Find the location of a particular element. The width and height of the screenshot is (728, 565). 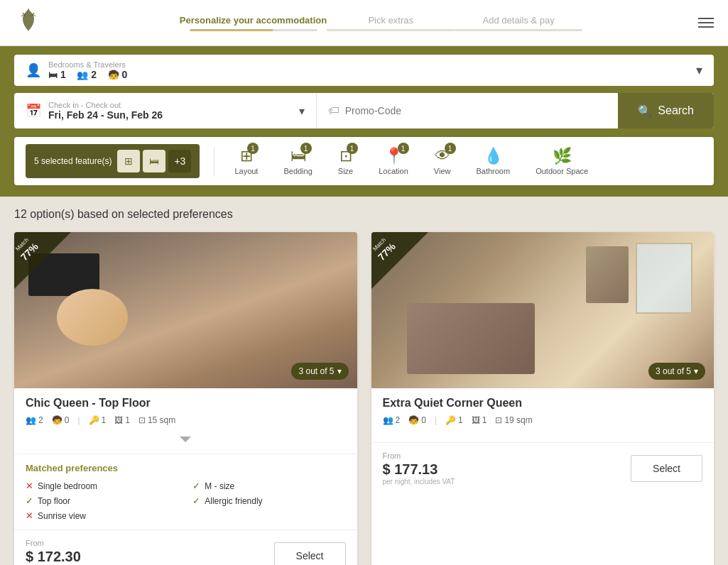

divider is located at coordinates (214, 161).